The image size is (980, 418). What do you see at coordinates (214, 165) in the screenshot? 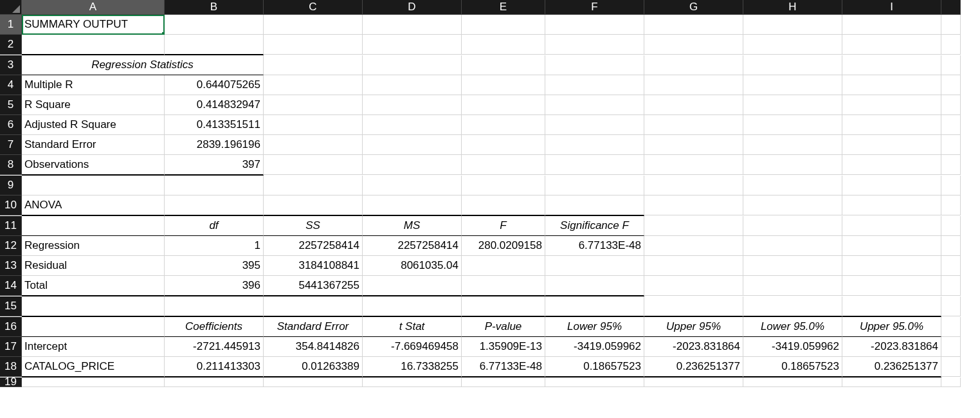
I see `cell-B8: 397` at bounding box center [214, 165].